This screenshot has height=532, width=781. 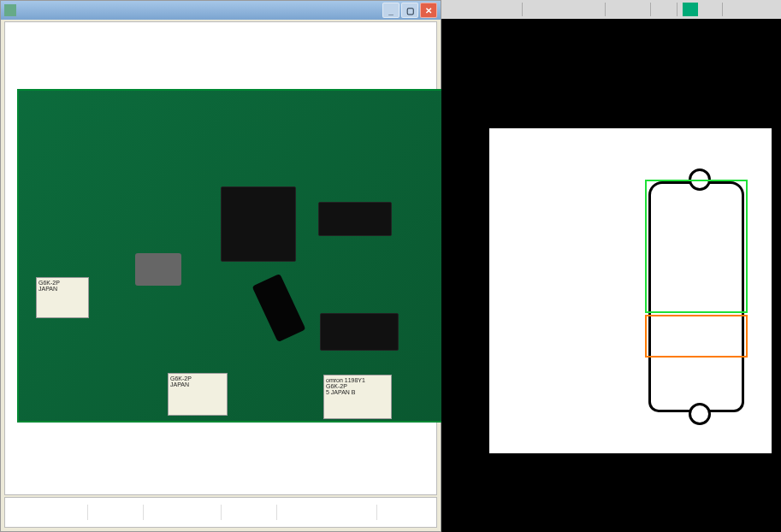 I want to click on highlight-orange, so click(x=696, y=336).